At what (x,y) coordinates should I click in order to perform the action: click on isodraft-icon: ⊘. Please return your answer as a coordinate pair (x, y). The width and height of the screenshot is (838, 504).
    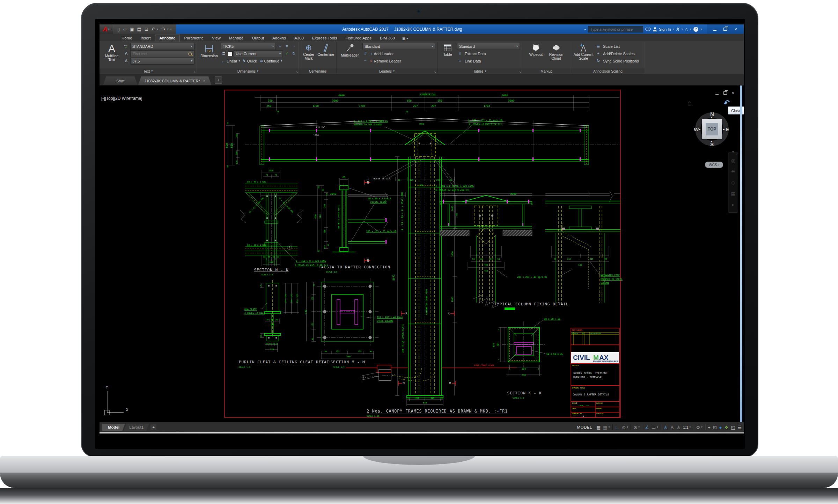
    Looking at the image, I should click on (635, 427).